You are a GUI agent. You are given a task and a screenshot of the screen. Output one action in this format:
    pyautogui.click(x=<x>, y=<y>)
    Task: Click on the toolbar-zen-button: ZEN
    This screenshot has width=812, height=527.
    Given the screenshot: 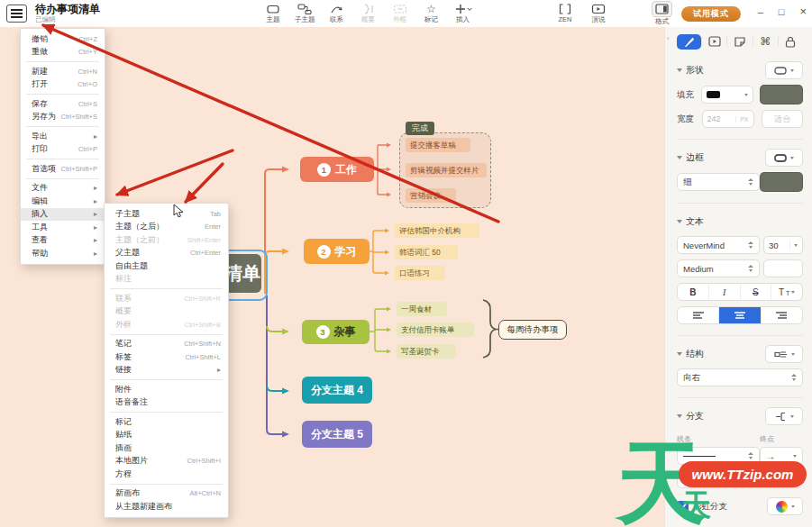 What is the action you would take?
    pyautogui.click(x=565, y=13)
    